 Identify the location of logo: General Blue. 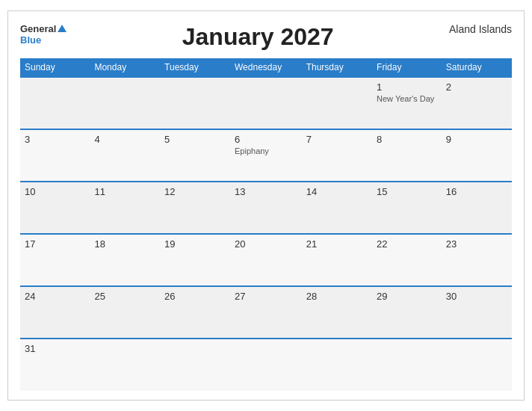
(43, 34).